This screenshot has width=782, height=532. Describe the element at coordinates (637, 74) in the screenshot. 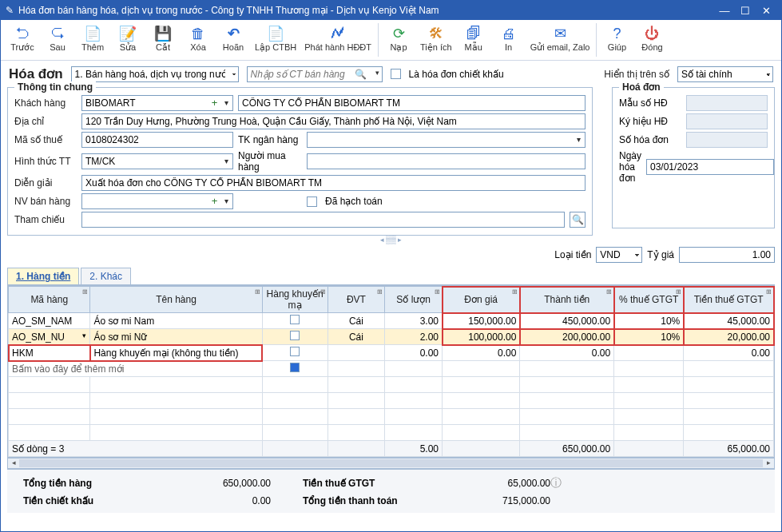

I see `display-on-label: Hiển thị trên số` at that location.